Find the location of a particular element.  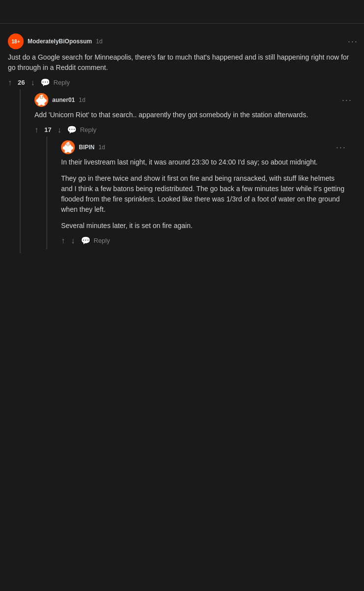

comment-1-header: 18+ ModeratelyBiOpossum 1d ··· is located at coordinates (183, 41).